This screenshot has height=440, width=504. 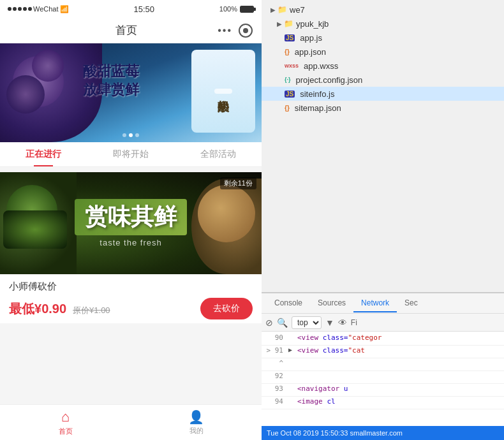 I want to click on wifi-icon: 📶, so click(x=64, y=9).